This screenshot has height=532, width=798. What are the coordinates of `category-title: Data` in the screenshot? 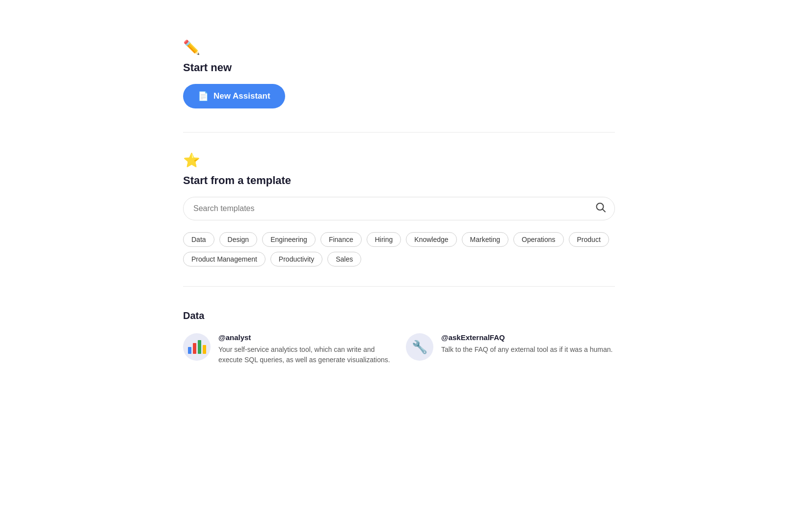 It's located at (399, 316).